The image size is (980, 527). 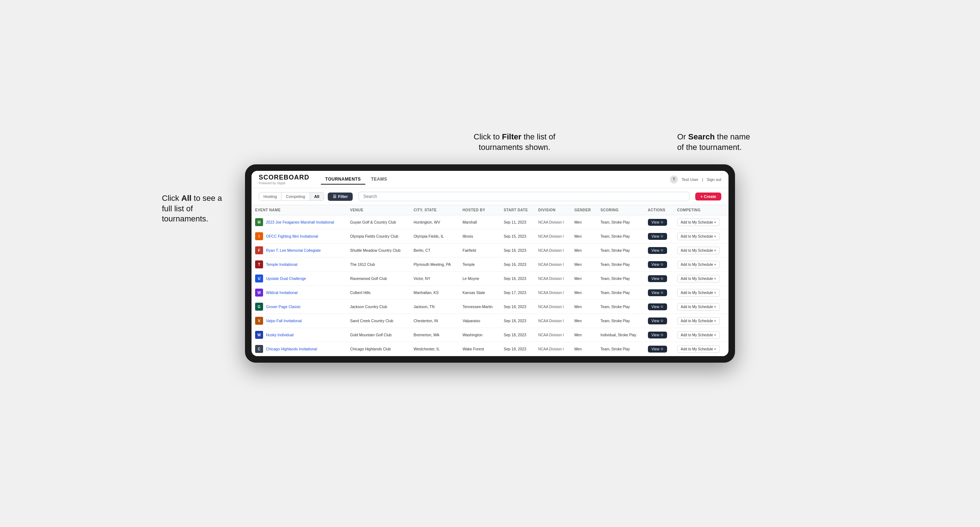 What do you see at coordinates (698, 237) in the screenshot?
I see `add-schedule-button-1: Add to My Schedule +` at bounding box center [698, 237].